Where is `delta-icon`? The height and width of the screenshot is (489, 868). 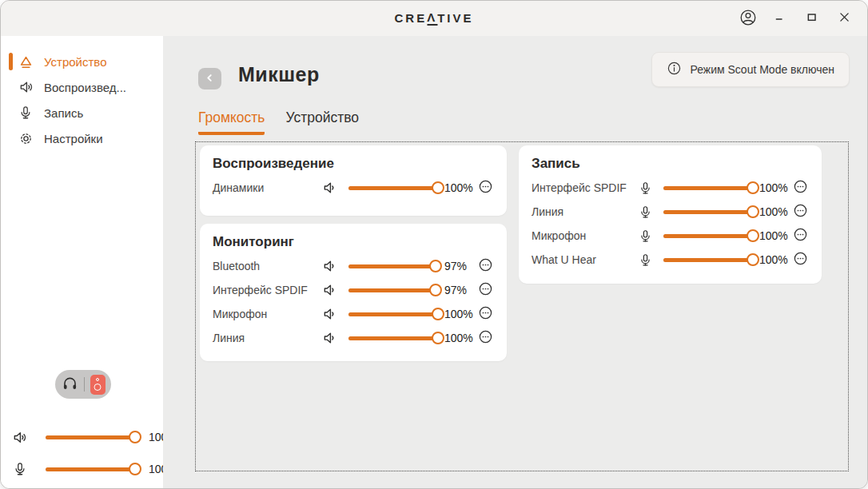 delta-icon is located at coordinates (26, 62).